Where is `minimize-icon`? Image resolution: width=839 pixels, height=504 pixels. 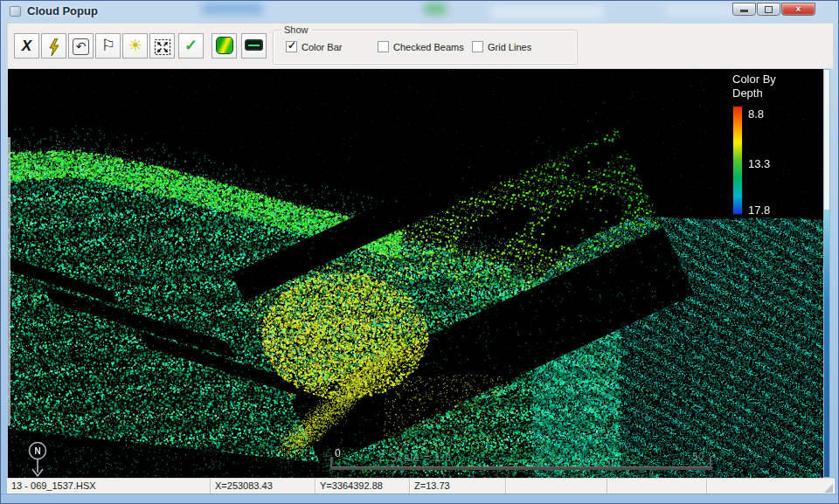 minimize-icon is located at coordinates (745, 10).